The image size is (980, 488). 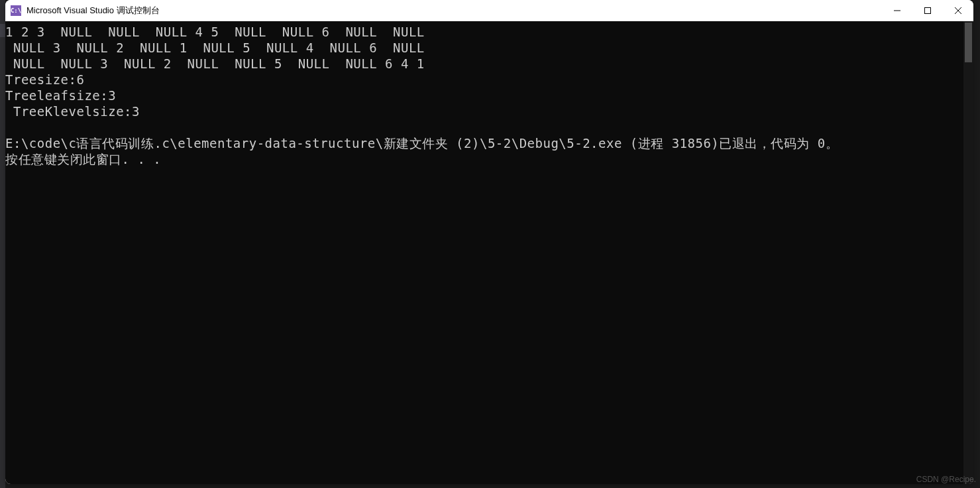 I want to click on app-icon: C:\, so click(x=16, y=11).